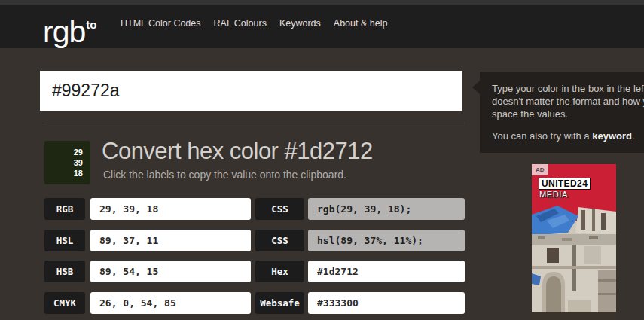  What do you see at coordinates (237, 151) in the screenshot?
I see `page-title: Convert hex color #1d2712` at bounding box center [237, 151].